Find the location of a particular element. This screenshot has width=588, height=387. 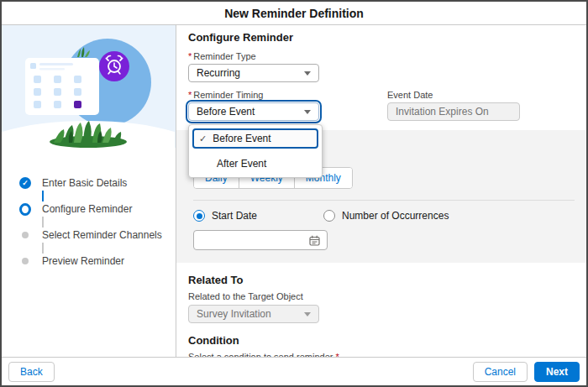

related-to-section: Related To Related to the Target Object … is located at coordinates (384, 299).